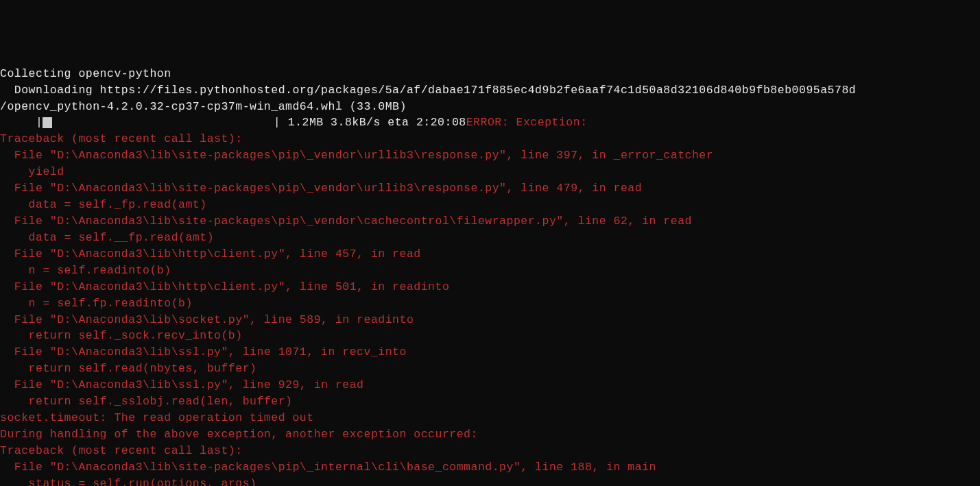 This screenshot has height=486, width=980. Describe the element at coordinates (490, 90) in the screenshot. I see `downloading-line: Downloading https://files.pythonhosted.o…` at that location.